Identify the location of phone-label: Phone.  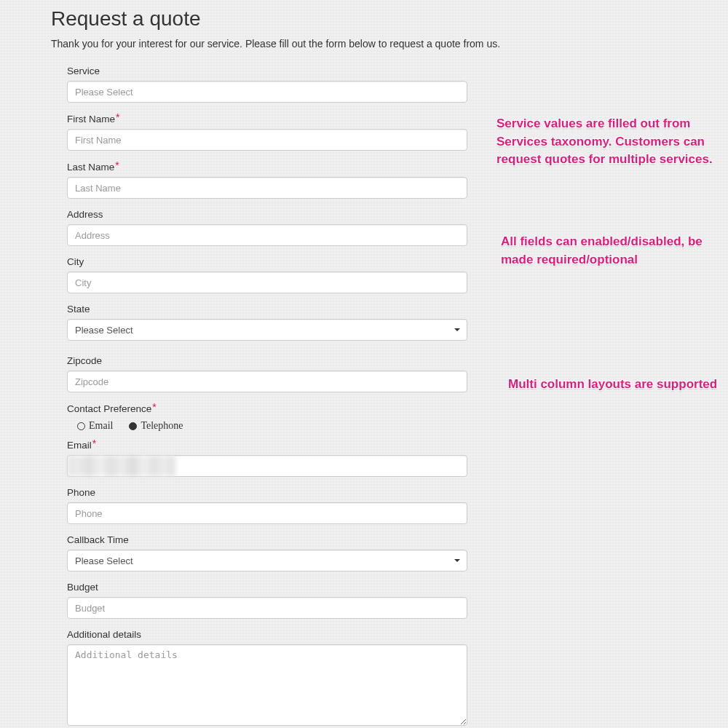
(274, 492).